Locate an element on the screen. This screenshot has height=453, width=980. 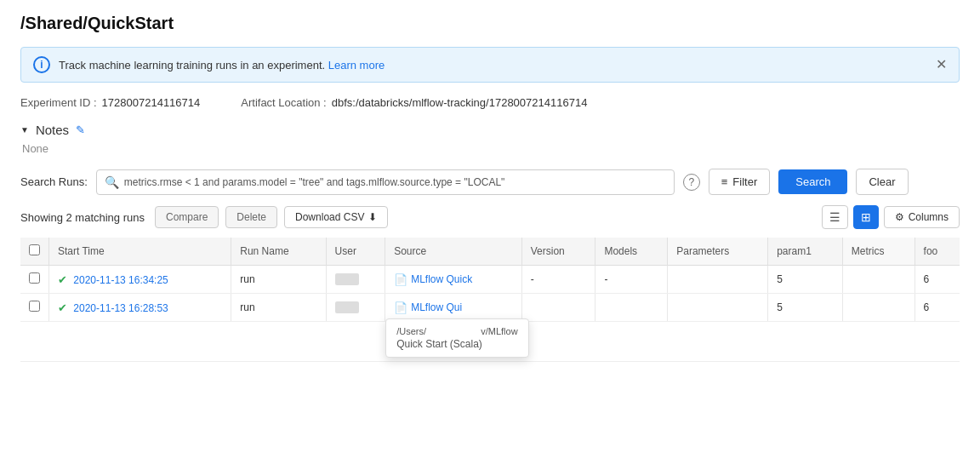
row1-user is located at coordinates (356, 279).